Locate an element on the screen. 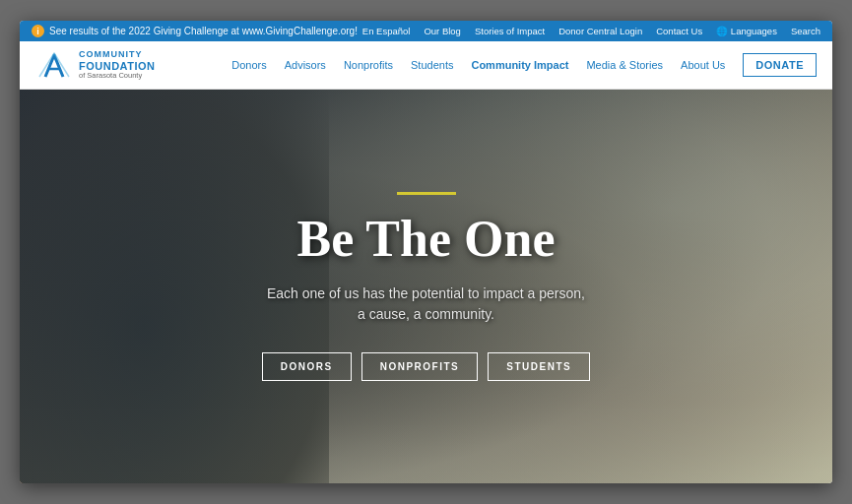 The height and width of the screenshot is (504, 852). contact-link: Contact Us is located at coordinates (680, 32).